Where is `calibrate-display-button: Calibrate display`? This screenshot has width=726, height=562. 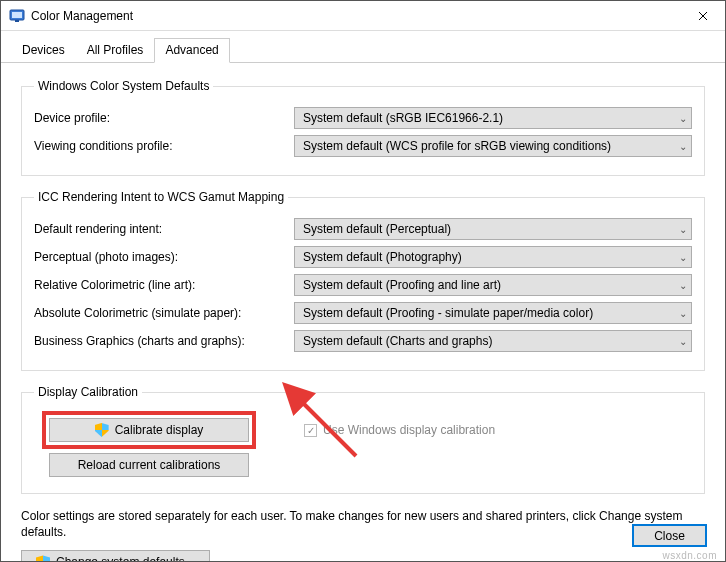 calibrate-display-button: Calibrate display is located at coordinates (149, 430).